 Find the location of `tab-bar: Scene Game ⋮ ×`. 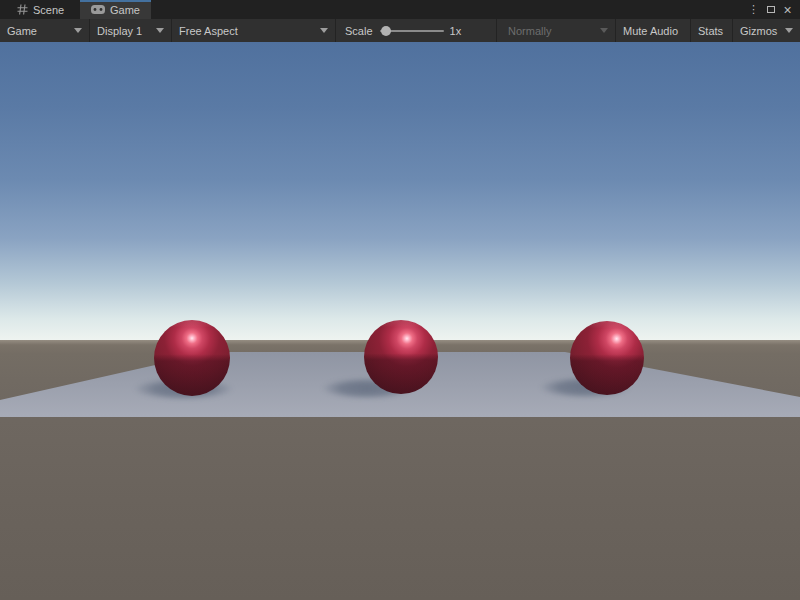

tab-bar: Scene Game ⋮ × is located at coordinates (400, 10).